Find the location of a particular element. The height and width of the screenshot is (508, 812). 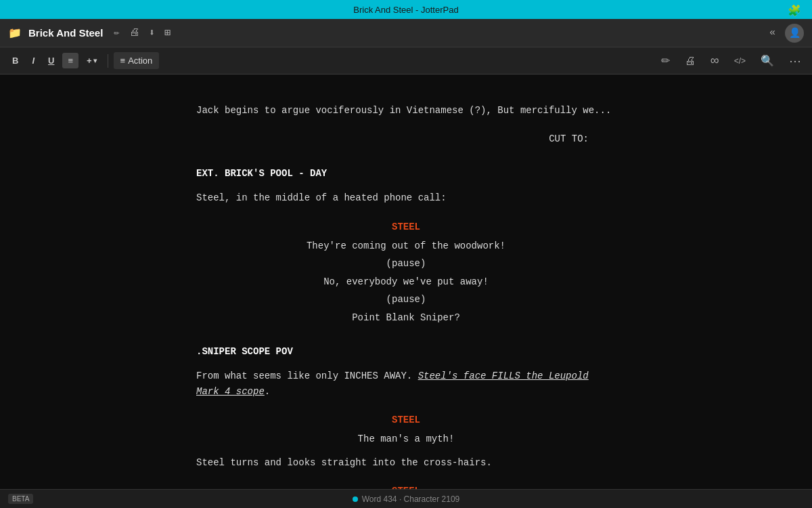

toolbar-right: ✏ 🖨 ∞ </> 🔍 ⋯ is located at coordinates (731, 61).